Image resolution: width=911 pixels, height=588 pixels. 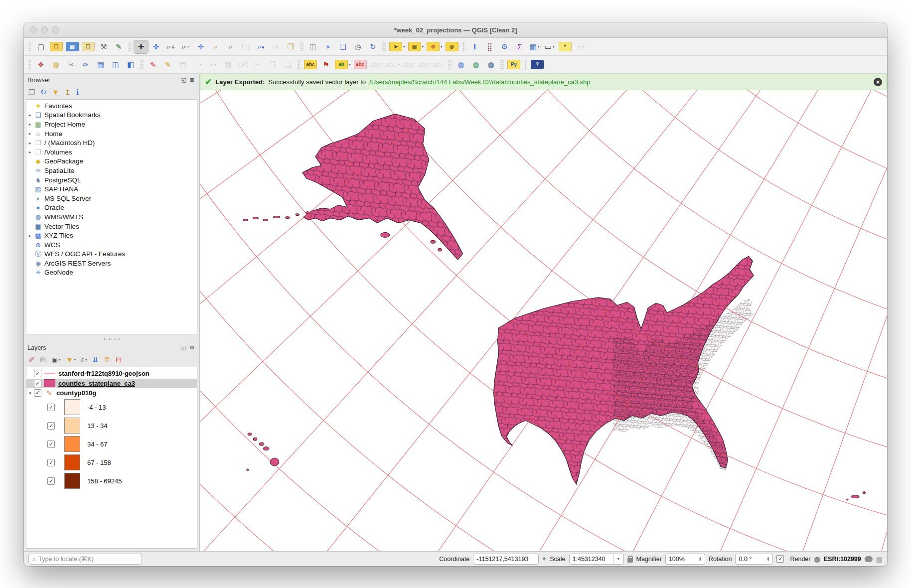 I want to click on select-features-by-value-button: ▤▾, so click(x=416, y=47).